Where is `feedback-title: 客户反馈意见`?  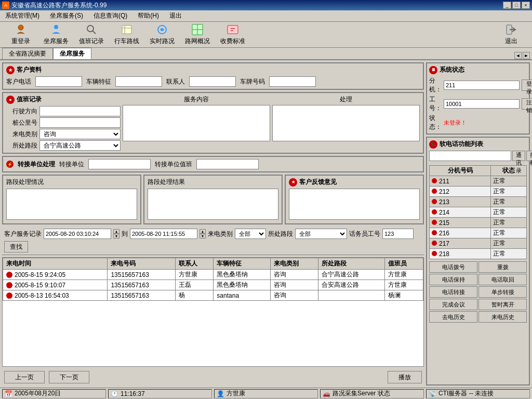
feedback-title: 客户反馈意见 is located at coordinates (318, 182).